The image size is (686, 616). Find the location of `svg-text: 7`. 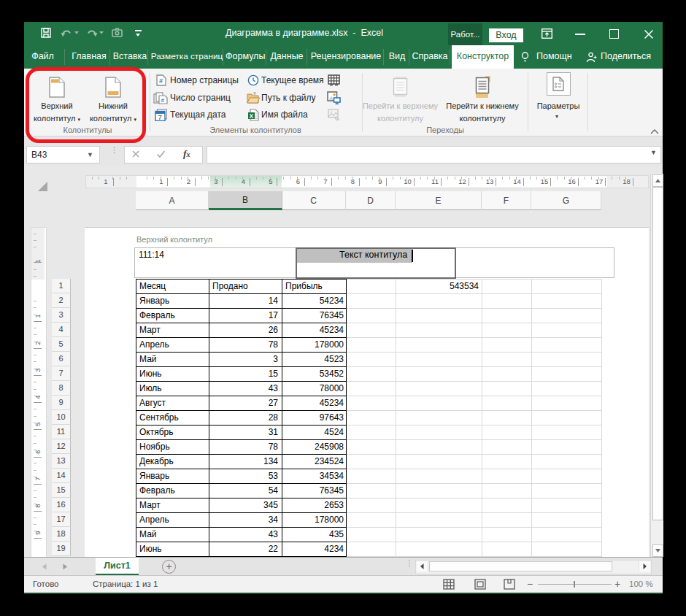

svg-text: 7 is located at coordinates (159, 117).